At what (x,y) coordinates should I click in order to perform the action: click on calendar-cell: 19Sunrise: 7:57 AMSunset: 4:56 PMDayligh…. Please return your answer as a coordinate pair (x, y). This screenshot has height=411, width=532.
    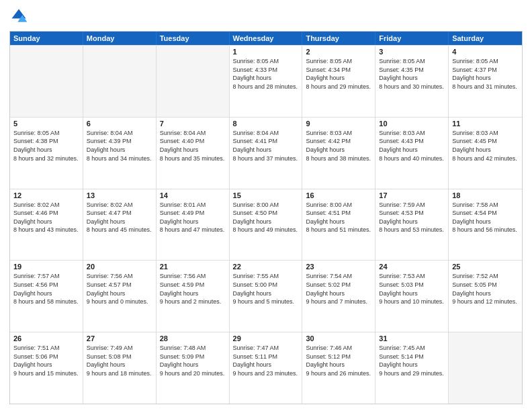
    Looking at the image, I should click on (47, 296).